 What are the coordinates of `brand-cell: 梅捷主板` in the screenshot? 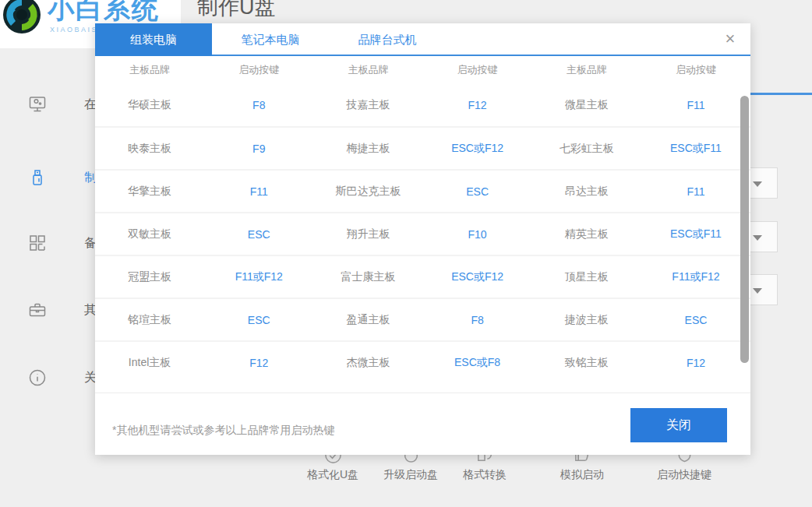 It's located at (368, 149).